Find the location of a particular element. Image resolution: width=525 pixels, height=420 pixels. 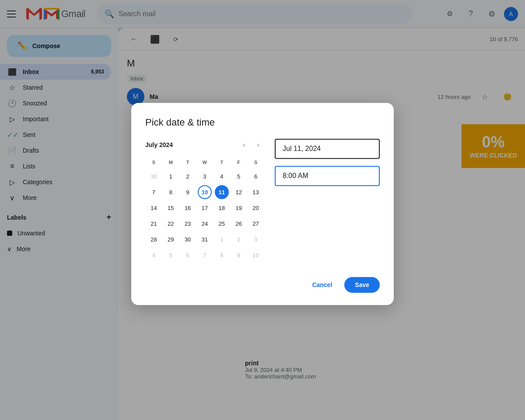

dow-fri: F is located at coordinates (239, 163).